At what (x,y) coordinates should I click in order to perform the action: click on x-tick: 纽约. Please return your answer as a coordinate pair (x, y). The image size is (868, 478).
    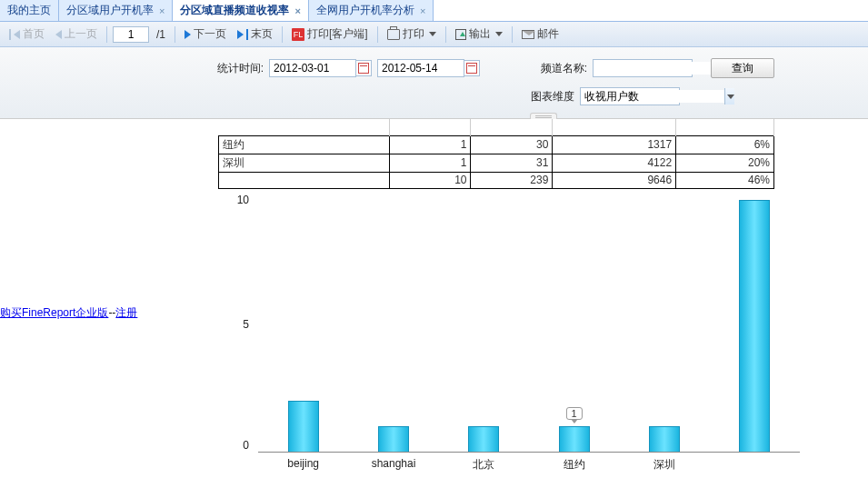
    Looking at the image, I should click on (574, 465).